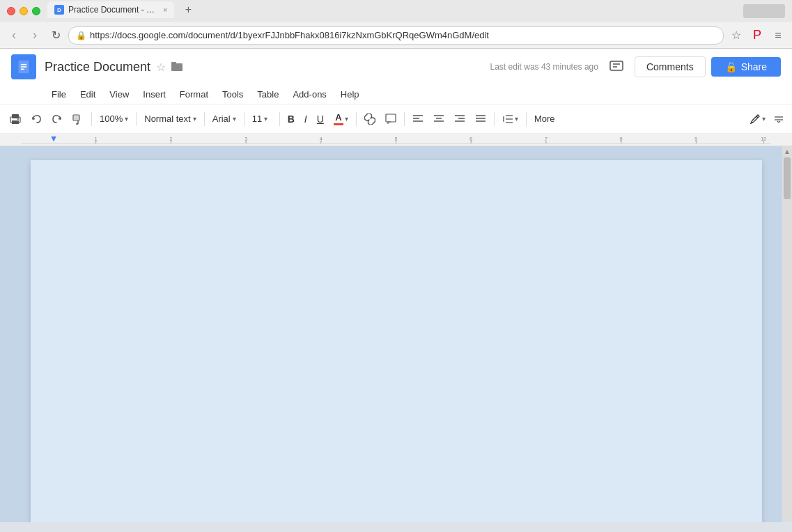  Describe the element at coordinates (88, 95) in the screenshot. I see `menu-edit: Edit` at that location.